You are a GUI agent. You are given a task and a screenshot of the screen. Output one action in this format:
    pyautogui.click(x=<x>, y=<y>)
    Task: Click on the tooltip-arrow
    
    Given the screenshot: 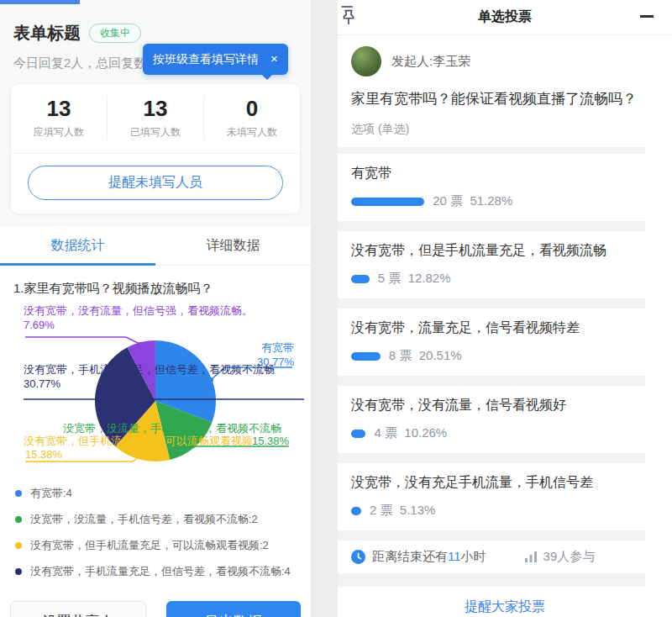 What is the action you would take?
    pyautogui.click(x=267, y=77)
    